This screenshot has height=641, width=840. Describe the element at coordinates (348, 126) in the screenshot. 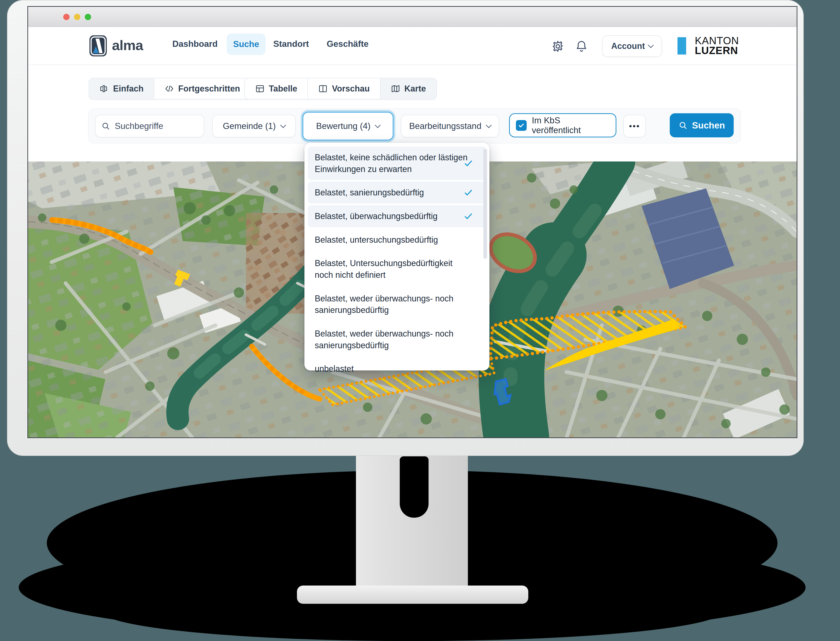

I see `bewertung-filter-dropdown: Bewertung (4)` at that location.